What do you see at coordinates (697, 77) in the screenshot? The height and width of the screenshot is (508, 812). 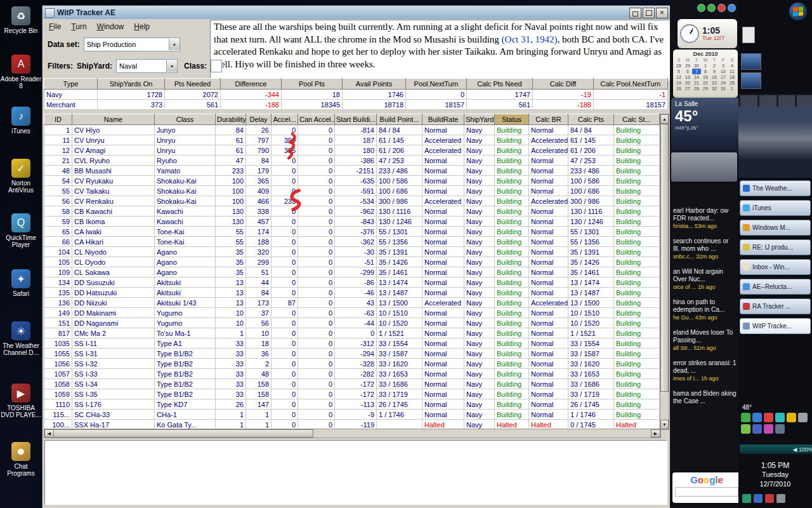 I see `calendar-day: 14` at bounding box center [697, 77].